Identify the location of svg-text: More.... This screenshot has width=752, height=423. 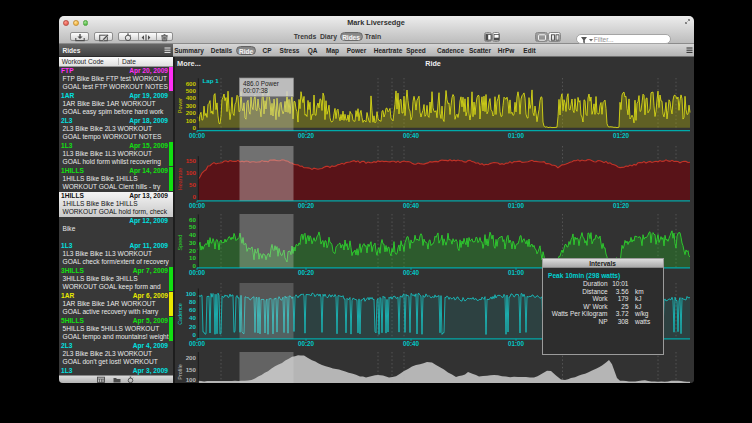
(189, 64).